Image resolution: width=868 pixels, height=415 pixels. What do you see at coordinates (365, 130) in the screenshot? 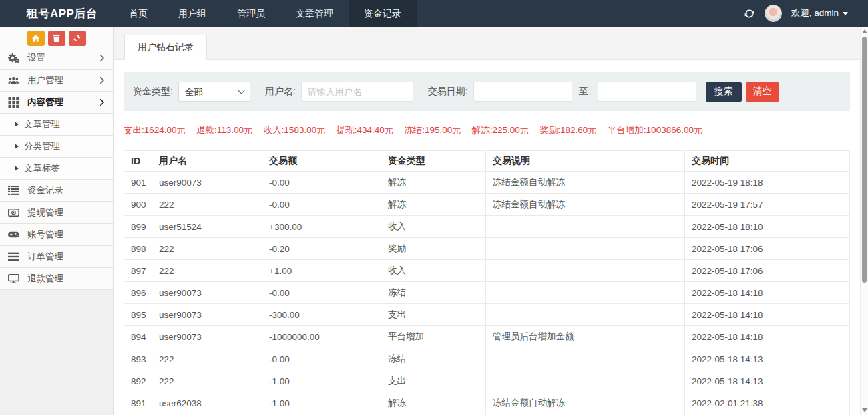
I see `stat-item: 提现:434.40元` at bounding box center [365, 130].